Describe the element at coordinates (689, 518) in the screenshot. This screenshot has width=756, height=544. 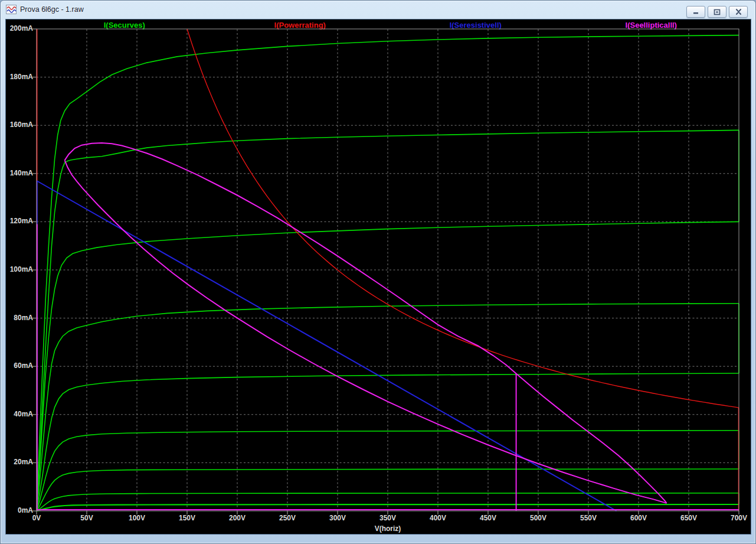
I see `x-tick-label: 650V` at that location.